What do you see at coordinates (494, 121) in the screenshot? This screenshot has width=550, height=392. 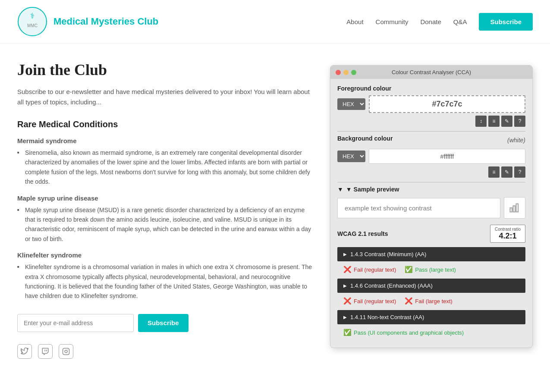 I see `fg-sliders-icon: ≡` at bounding box center [494, 121].